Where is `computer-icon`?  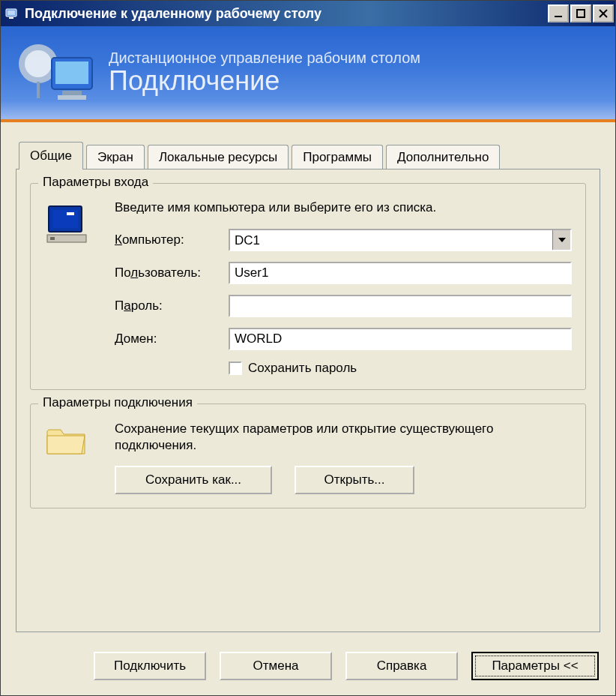
computer-icon is located at coordinates (68, 244).